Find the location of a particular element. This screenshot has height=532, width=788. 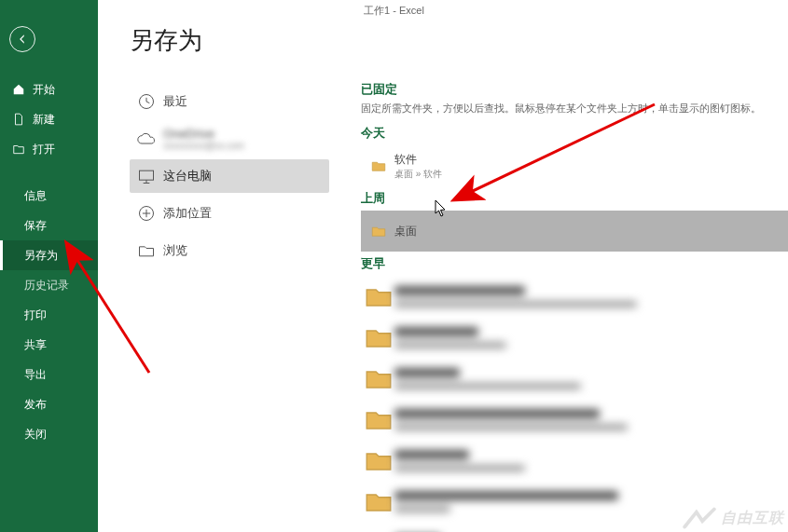

sidebar-item-info: 信息 is located at coordinates (48, 196).